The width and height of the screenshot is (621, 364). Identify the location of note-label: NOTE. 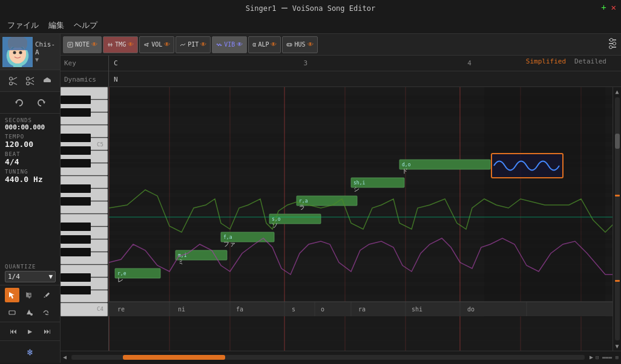
(82, 45).